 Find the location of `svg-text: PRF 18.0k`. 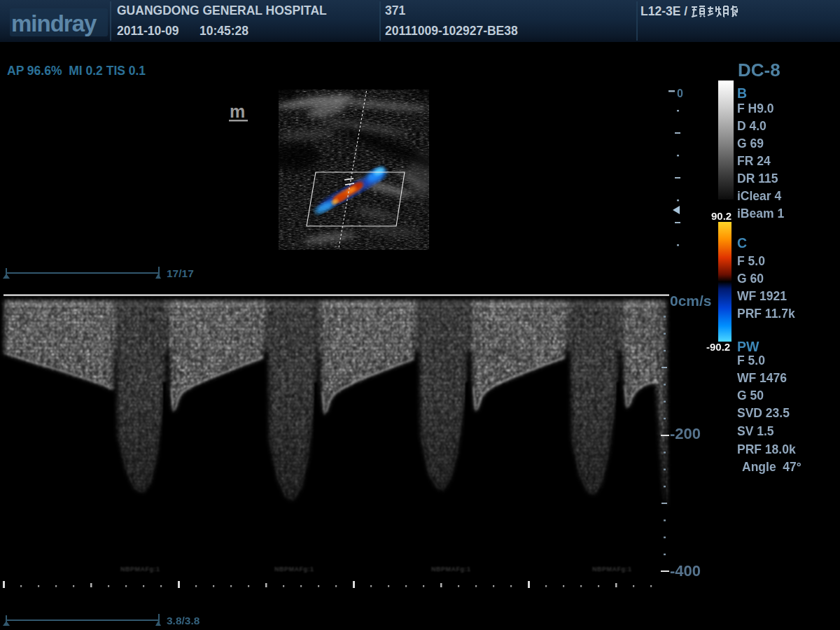

svg-text: PRF 18.0k is located at coordinates (766, 449).